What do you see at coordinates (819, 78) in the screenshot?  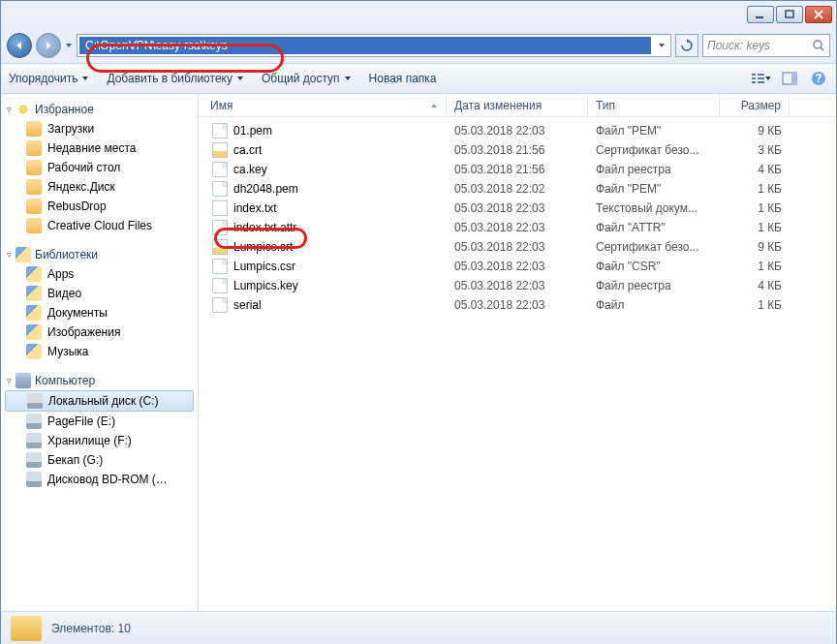 I see `help-button: ?` at bounding box center [819, 78].